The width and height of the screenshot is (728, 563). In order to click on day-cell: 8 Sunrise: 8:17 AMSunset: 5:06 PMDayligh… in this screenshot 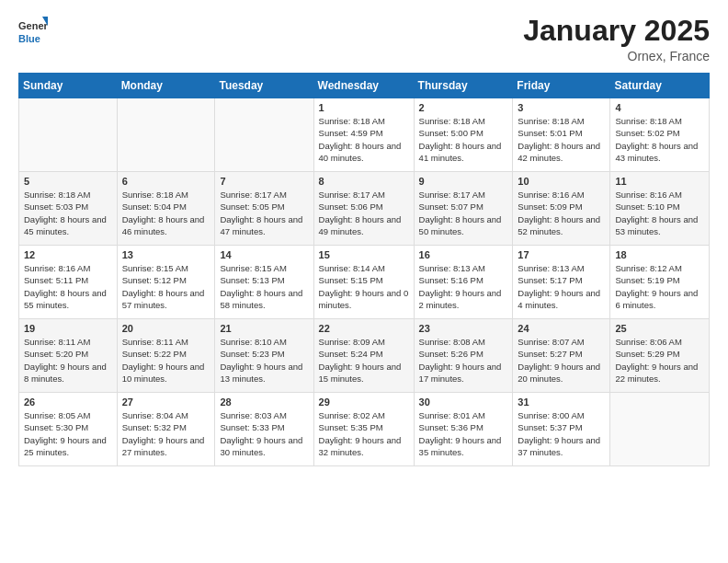, I will do `click(364, 209)`.